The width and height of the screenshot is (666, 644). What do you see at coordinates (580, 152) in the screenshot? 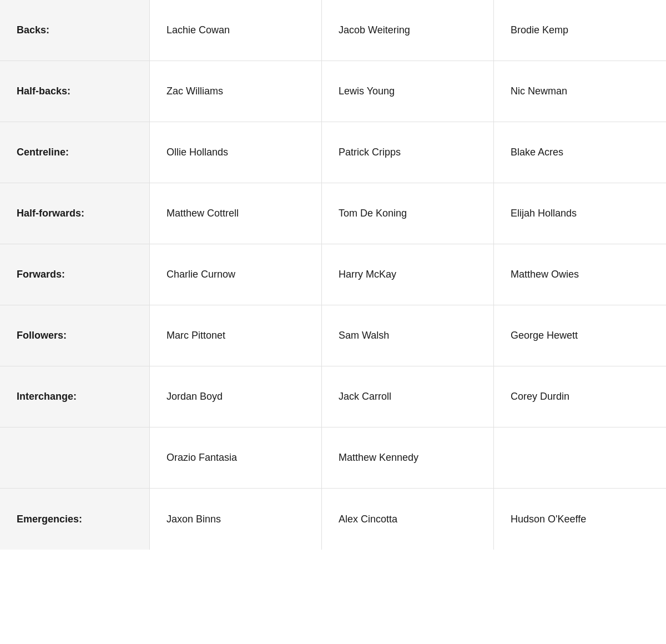
I see `player-cell: Blake Acres` at bounding box center [580, 152].